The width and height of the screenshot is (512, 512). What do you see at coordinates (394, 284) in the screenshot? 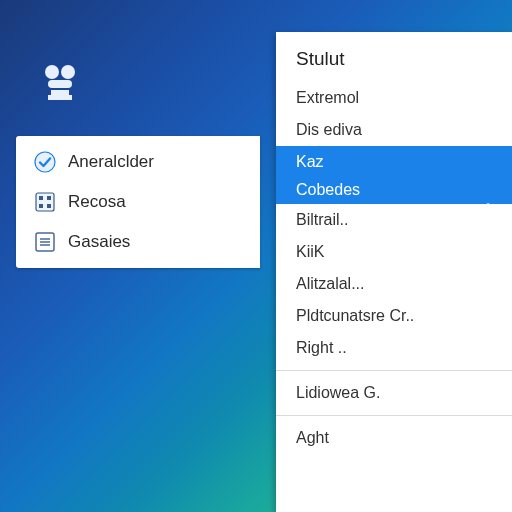
I see `context-menu-item: Alitzalal...` at bounding box center [394, 284].